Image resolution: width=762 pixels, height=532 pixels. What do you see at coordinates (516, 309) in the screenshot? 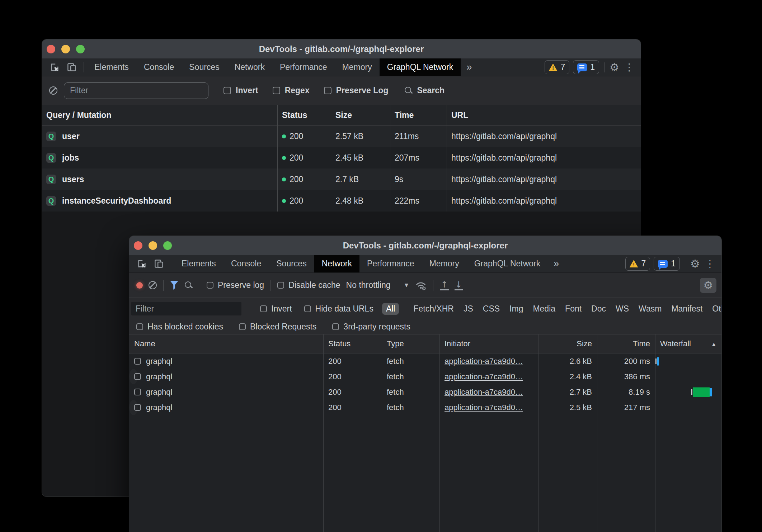
I see `filter-type-img: Img` at bounding box center [516, 309].